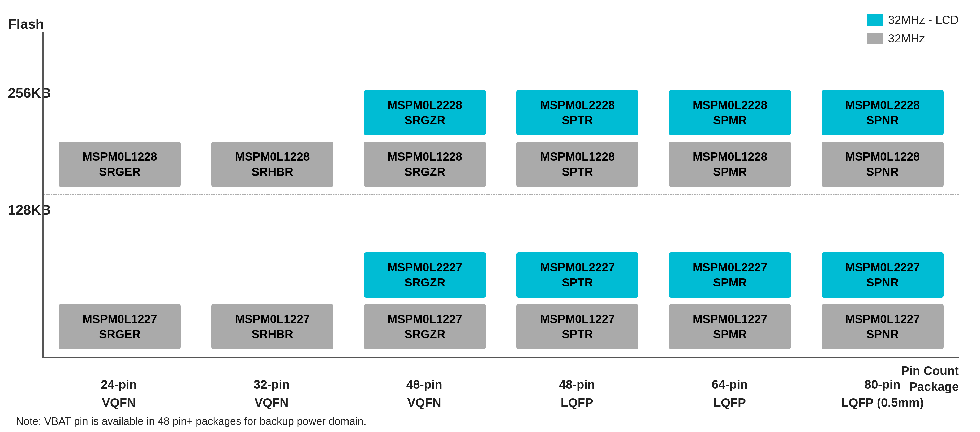 The height and width of the screenshot is (432, 980). I want to click on y-axis-title: Flash, so click(26, 24).